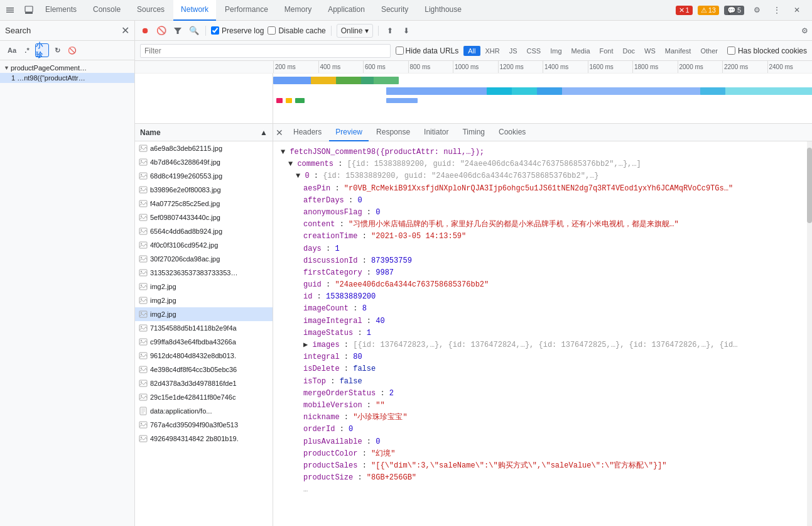 The height and width of the screenshot is (526, 812). Describe the element at coordinates (203, 287) in the screenshot. I see `file-item-10: img2.jpg` at that location.